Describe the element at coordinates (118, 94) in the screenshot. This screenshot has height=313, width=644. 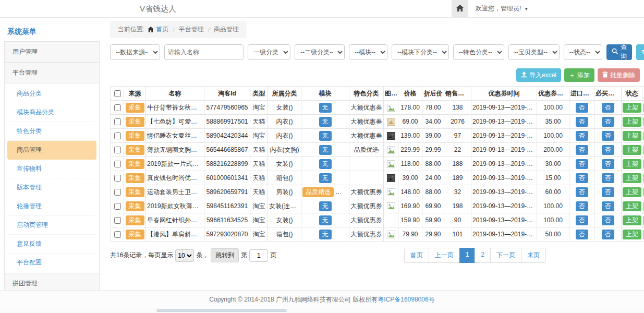
I see `select-all-checkbox` at that location.